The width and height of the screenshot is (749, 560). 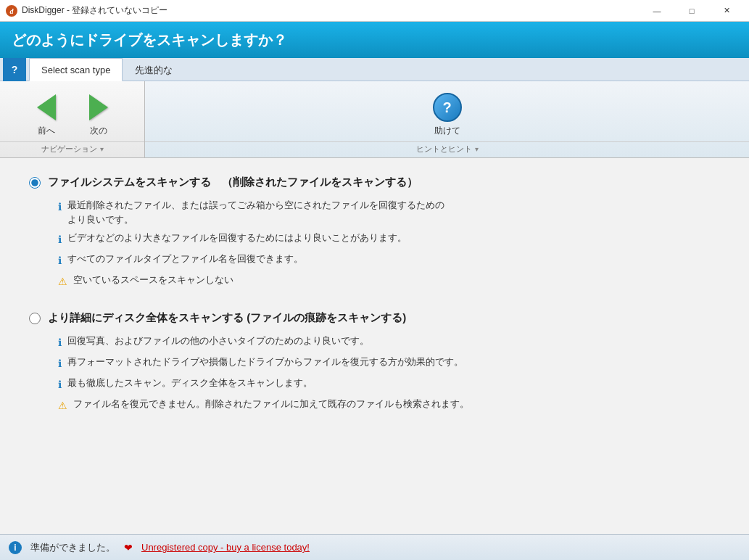 What do you see at coordinates (447, 148) in the screenshot?
I see `hints-section-label: ヒントとヒント ▾` at bounding box center [447, 148].